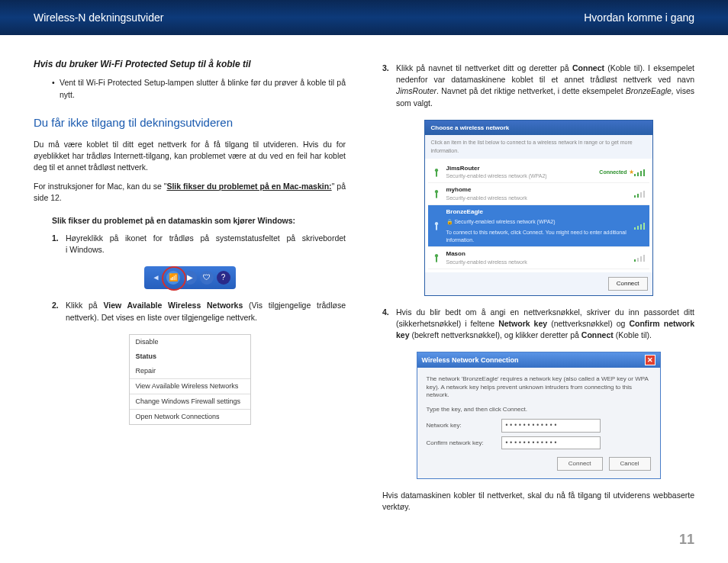  What do you see at coordinates (539, 415) in the screenshot?
I see `figure-key-dialog: Wireless Network Connection ✕ The networ…` at bounding box center [539, 415].